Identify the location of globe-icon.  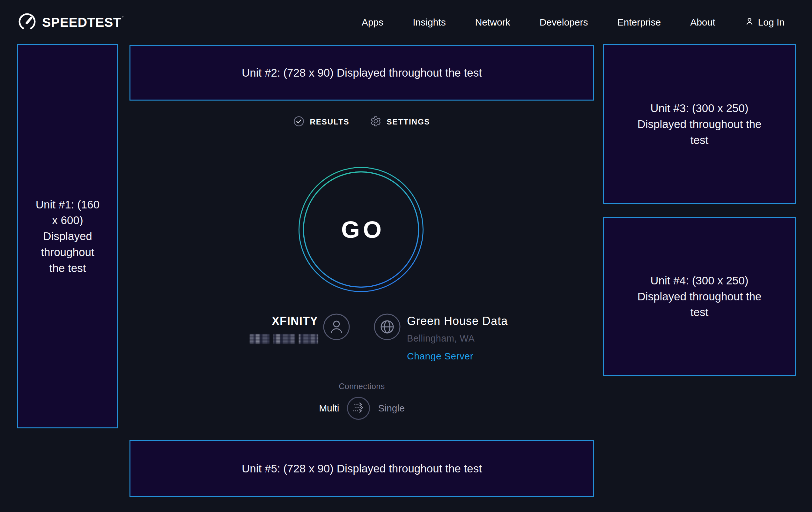
(387, 327).